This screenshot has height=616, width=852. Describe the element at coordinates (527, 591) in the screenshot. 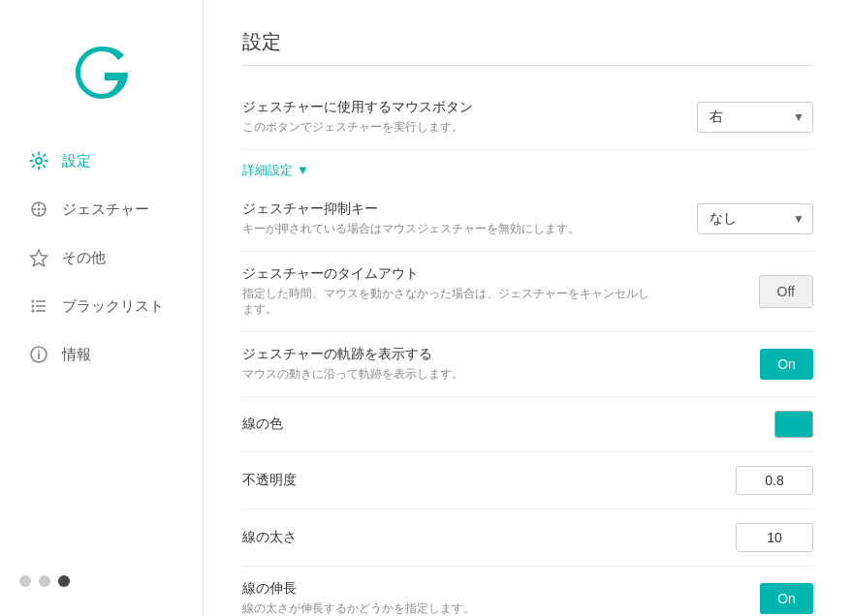

I see `setting-row-line-stretch: 線の伸長 線の太さが伸長するかどうかを指定します。 On` at that location.